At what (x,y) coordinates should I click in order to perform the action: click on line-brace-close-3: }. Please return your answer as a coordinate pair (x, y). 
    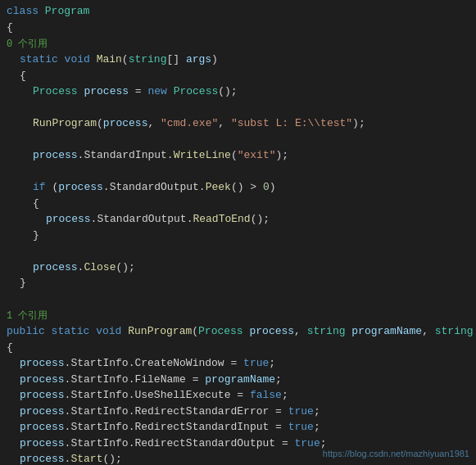
    Looking at the image, I should click on (238, 236).